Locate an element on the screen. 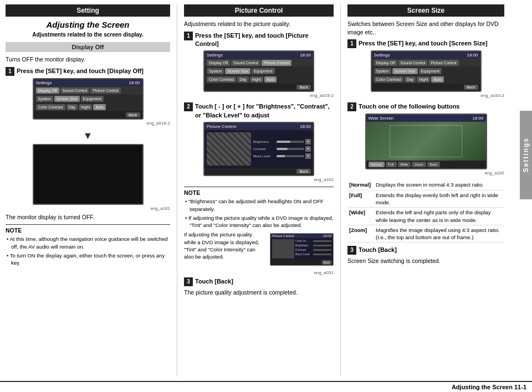 The image size is (532, 392). step-1-block: 1 Press the [SET] key, and touch [Displa… is located at coordinates (88, 96).